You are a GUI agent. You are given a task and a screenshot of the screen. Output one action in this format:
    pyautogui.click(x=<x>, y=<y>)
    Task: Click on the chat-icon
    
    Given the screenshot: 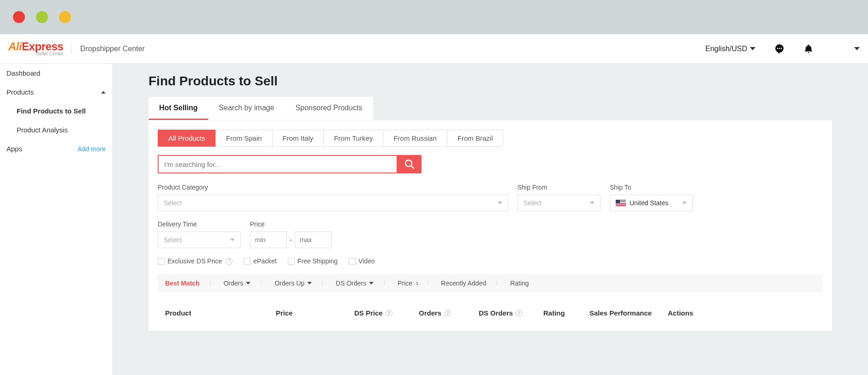 What is the action you would take?
    pyautogui.click(x=779, y=49)
    